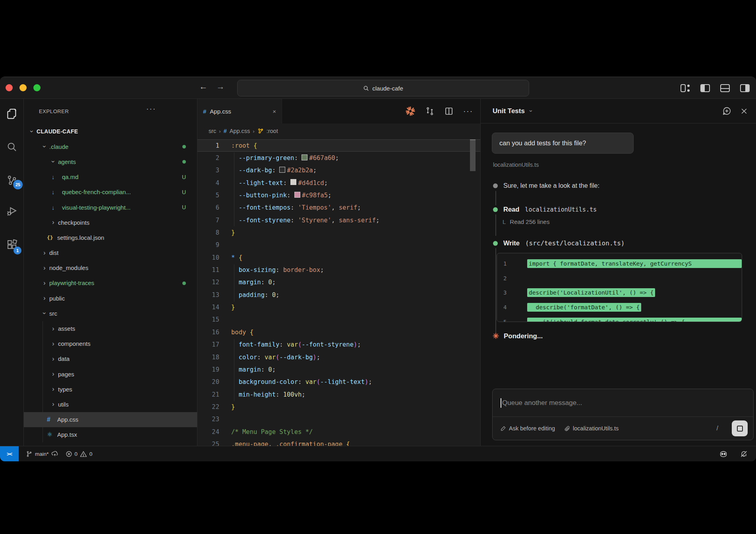 The height and width of the screenshot is (534, 756). Describe the element at coordinates (449, 111) in the screenshot. I see `split-editor-icon` at that location.